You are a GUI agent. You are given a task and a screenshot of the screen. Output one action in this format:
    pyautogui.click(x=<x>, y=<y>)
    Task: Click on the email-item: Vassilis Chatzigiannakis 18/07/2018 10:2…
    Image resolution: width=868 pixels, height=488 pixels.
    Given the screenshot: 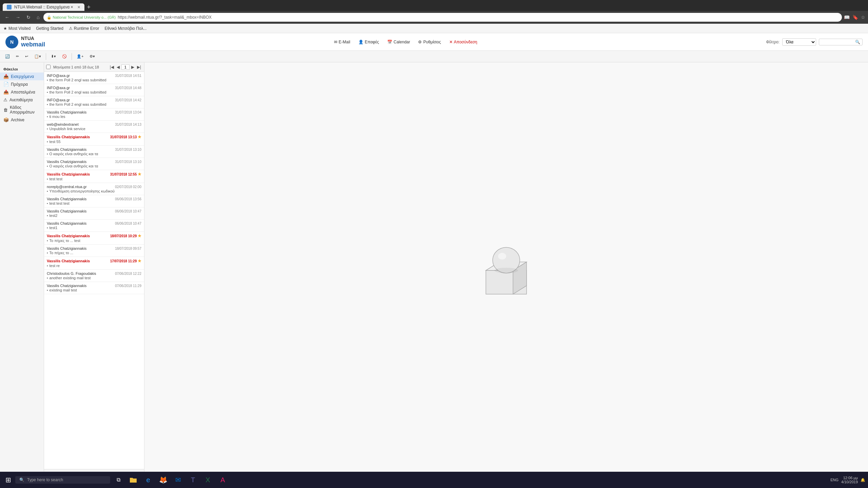 What is the action you would take?
    pyautogui.click(x=94, y=238)
    